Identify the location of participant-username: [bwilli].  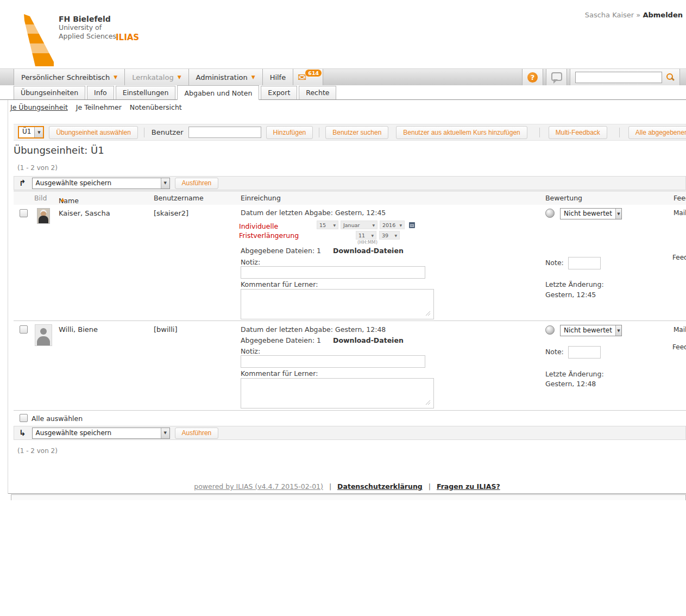
(165, 329).